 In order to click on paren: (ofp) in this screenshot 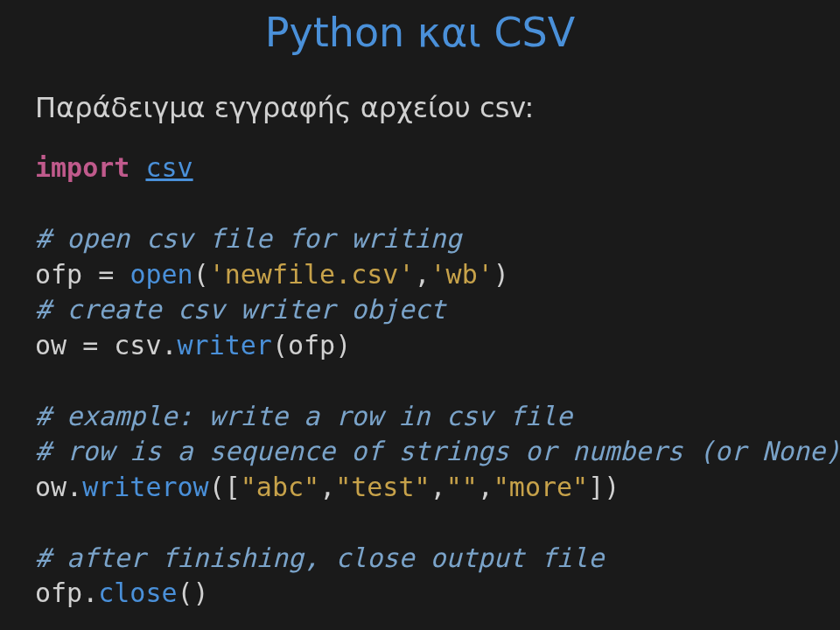, I will do `click(312, 345)`.